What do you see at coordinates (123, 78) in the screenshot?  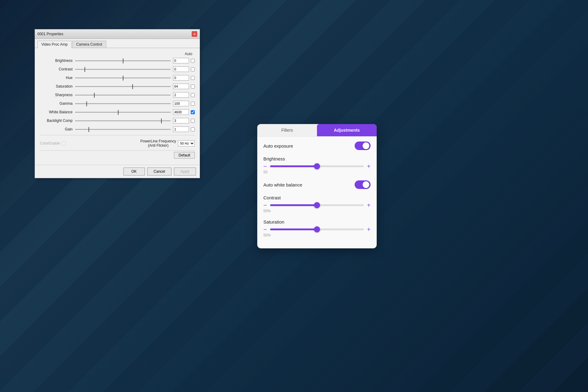 I see `hue-slider` at bounding box center [123, 78].